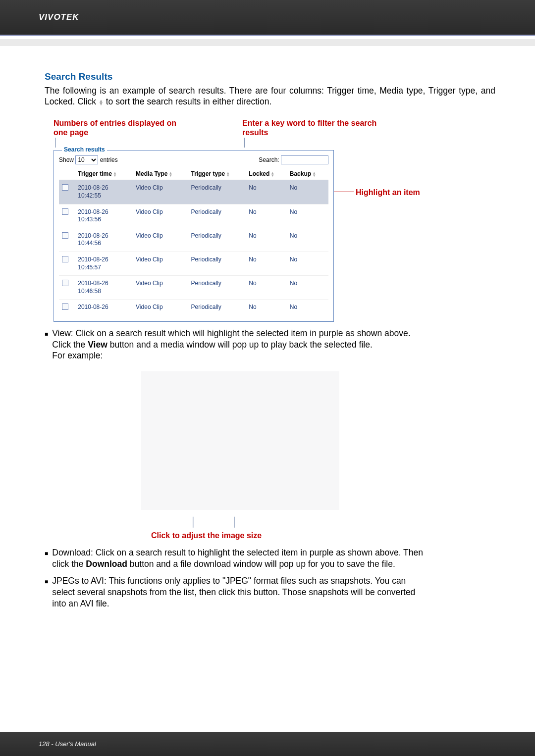  What do you see at coordinates (67, 174) in the screenshot?
I see `col-checkbox` at bounding box center [67, 174].